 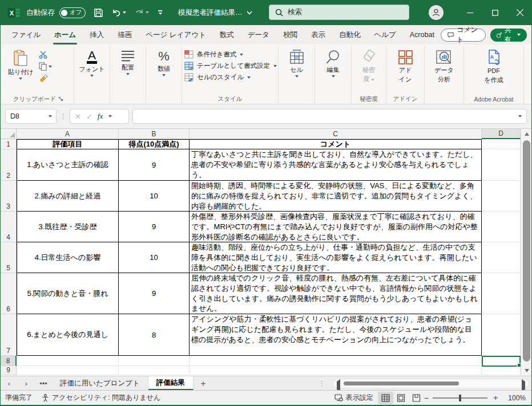 What do you see at coordinates (297, 63) in the screenshot?
I see `cells-menu-button: セル` at bounding box center [297, 63].